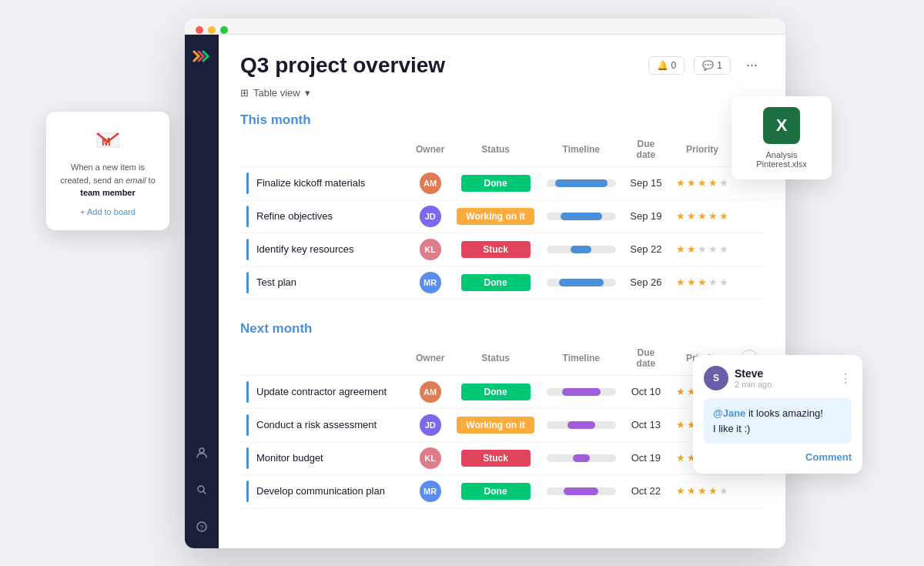 The image size is (924, 566). I want to click on gmail-add-button: + Add to board, so click(108, 212).